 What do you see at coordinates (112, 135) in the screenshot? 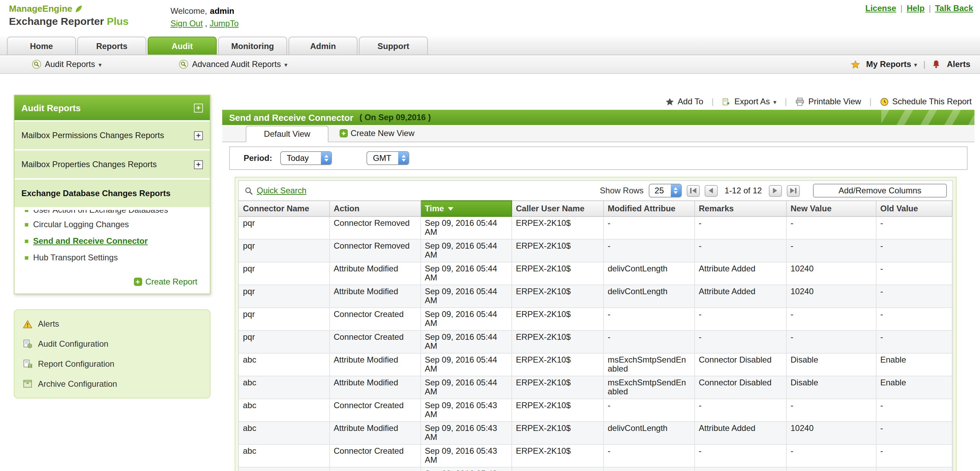
I see `sidebar-group-mailbox-permissions-changes-reports: Mailbox Permissions Changes Reports` at bounding box center [112, 135].